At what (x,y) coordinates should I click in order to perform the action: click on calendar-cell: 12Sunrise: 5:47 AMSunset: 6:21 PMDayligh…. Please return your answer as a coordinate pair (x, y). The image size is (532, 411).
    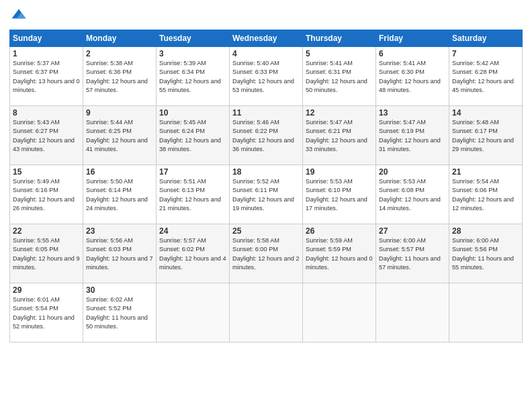
    Looking at the image, I should click on (340, 136).